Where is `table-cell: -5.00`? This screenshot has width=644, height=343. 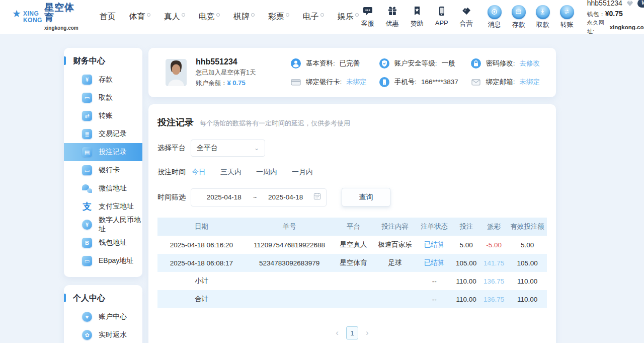 table-cell: -5.00 is located at coordinates (494, 245).